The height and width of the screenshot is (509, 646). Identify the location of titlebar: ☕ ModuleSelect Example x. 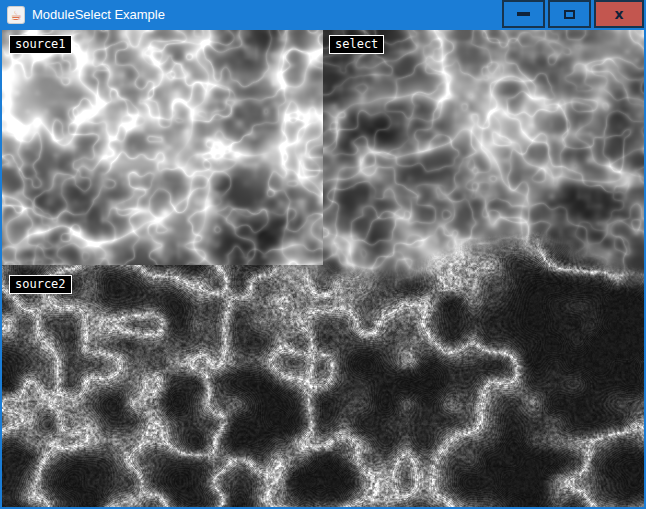
(323, 15).